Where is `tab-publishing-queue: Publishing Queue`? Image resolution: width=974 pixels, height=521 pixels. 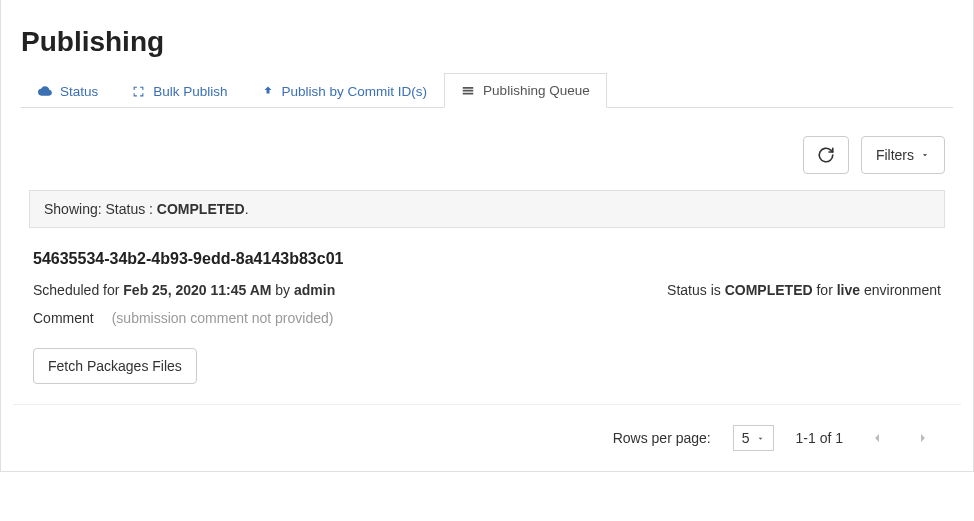
tab-publishing-queue: Publishing Queue is located at coordinates (526, 90).